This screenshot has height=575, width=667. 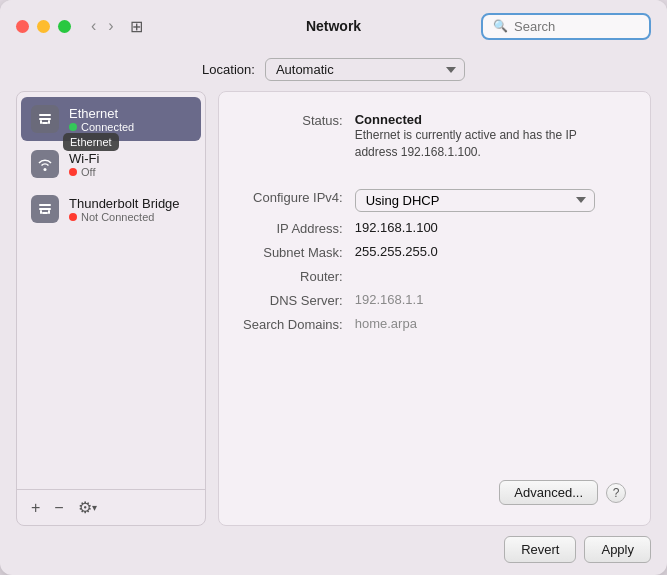 What do you see at coordinates (490, 324) in the screenshot?
I see `domains-value: home.arpa` at bounding box center [490, 324].